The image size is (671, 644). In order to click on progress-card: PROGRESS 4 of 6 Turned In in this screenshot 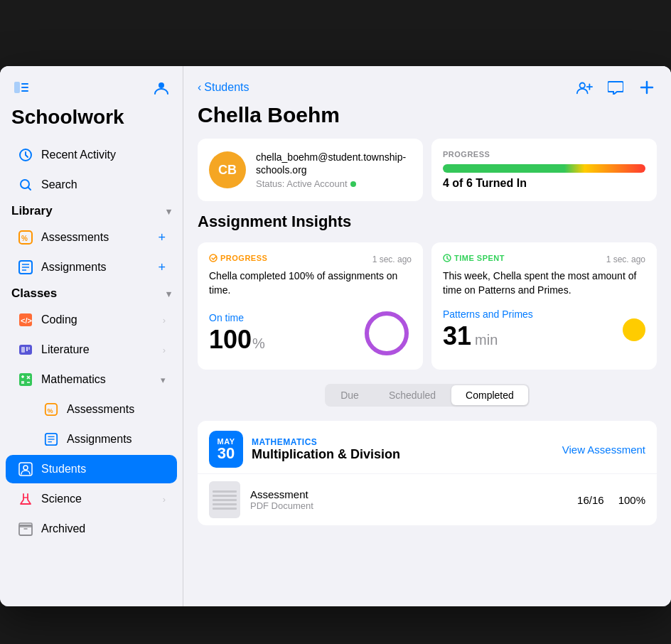, I will do `click(544, 170)`.